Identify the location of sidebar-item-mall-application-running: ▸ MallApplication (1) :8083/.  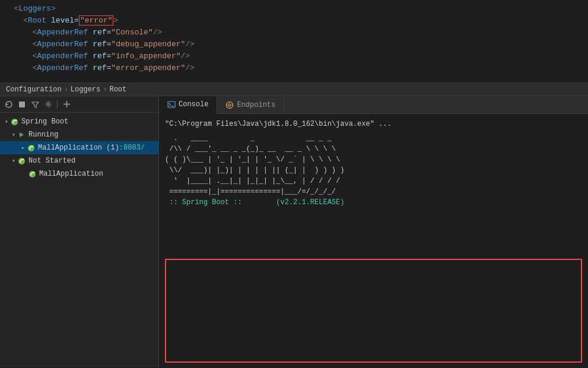
(80, 148).